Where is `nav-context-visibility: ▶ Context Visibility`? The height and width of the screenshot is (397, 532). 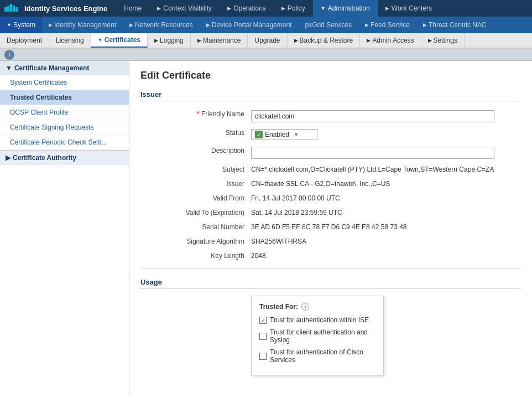
nav-context-visibility: ▶ Context Visibility is located at coordinates (185, 8).